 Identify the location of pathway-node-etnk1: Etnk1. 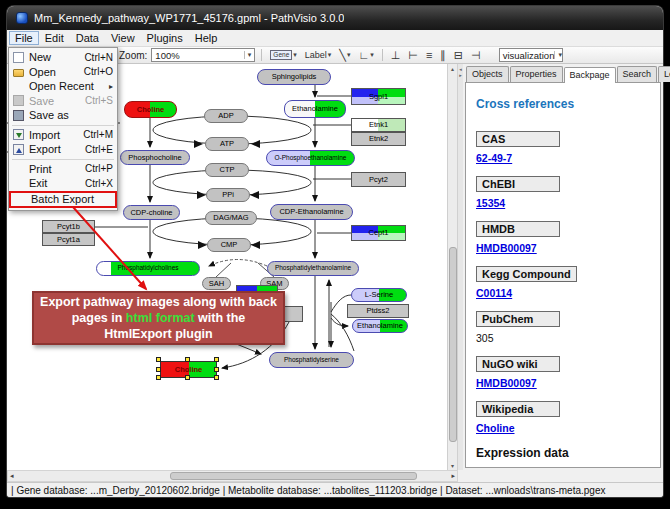
(378, 125).